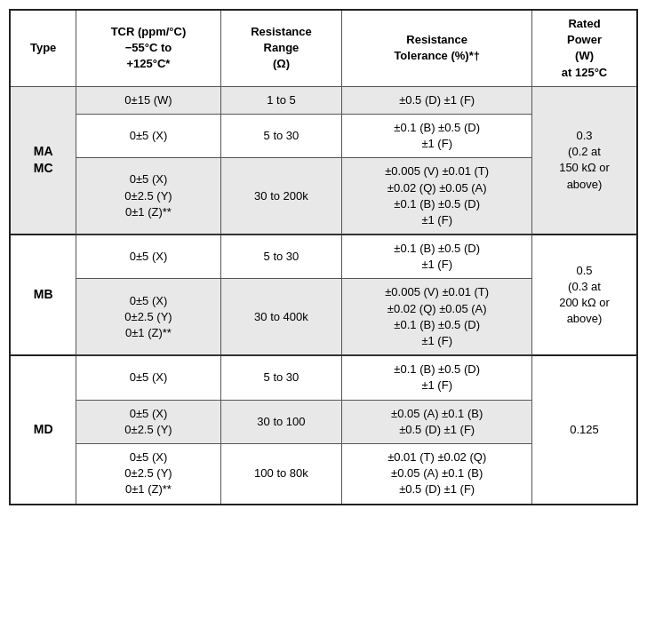  What do you see at coordinates (585, 430) in the screenshot?
I see `rated-power-cell: 0.125` at bounding box center [585, 430].